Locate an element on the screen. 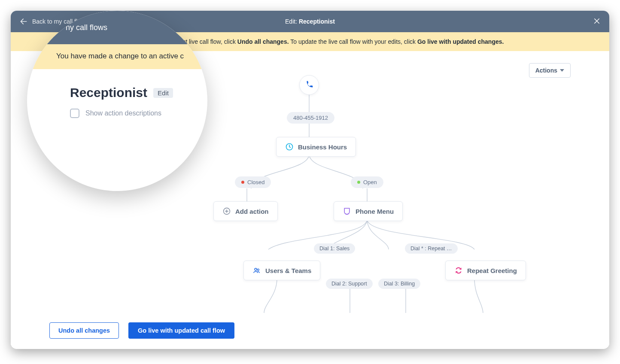 The height and width of the screenshot is (364, 620). mag-header-text: ny call flows is located at coordinates (87, 27).